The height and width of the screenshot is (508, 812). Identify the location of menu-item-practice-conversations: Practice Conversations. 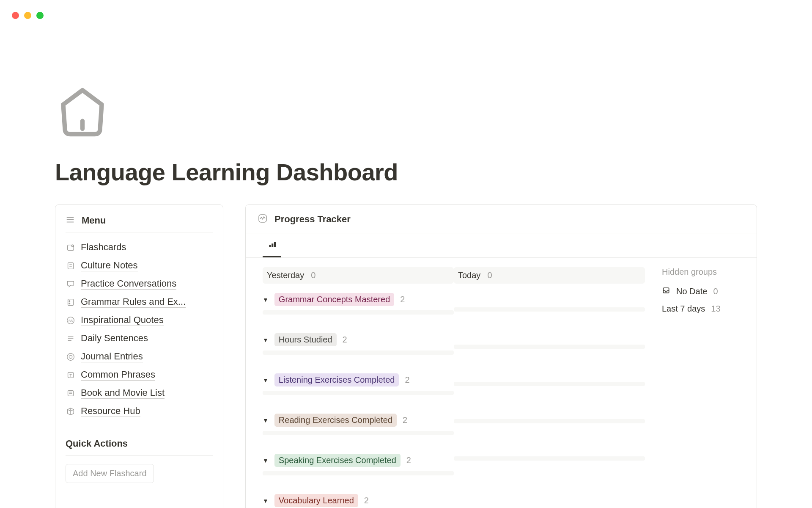
(139, 284).